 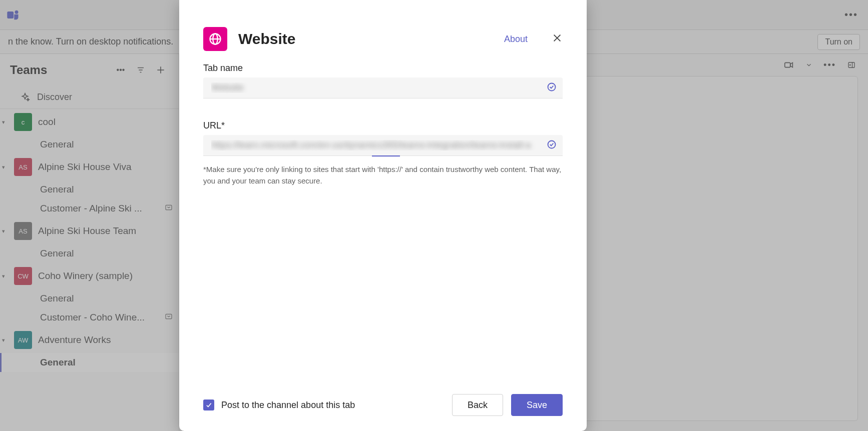 I want to click on checkbox-checked-icon, so click(x=209, y=405).